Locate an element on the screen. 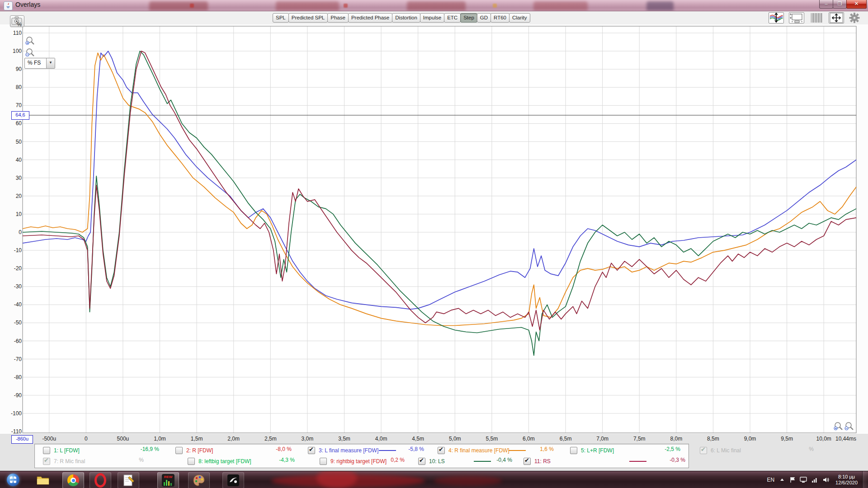 This screenshot has height=488, width=868. legend-label: 8: leftbig target [FDW] is located at coordinates (225, 461).